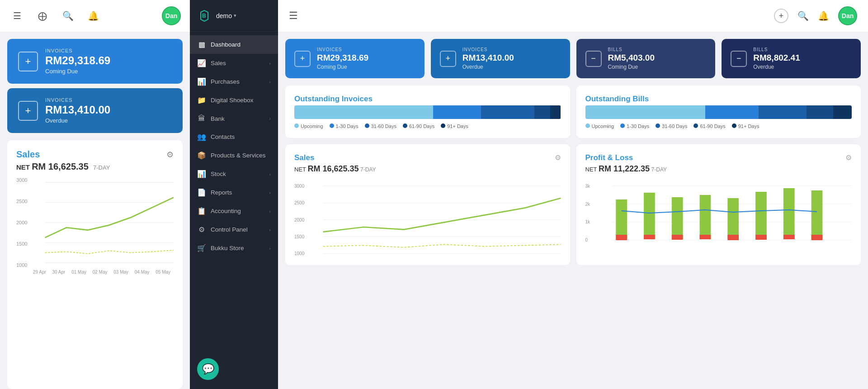  Describe the element at coordinates (500, 59) in the screenshot. I see `summary-card-invoices-overdue: + INVOICES RM13,410.00 Overdue` at that location.